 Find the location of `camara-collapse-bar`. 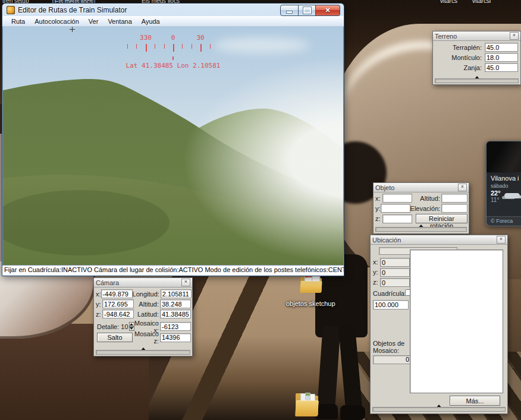

camara-collapse-bar is located at coordinates (143, 352).